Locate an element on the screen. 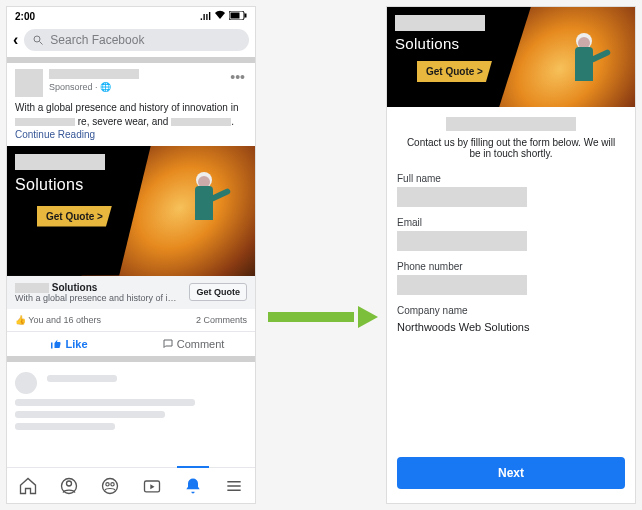  comment-button: Comment is located at coordinates (193, 344).